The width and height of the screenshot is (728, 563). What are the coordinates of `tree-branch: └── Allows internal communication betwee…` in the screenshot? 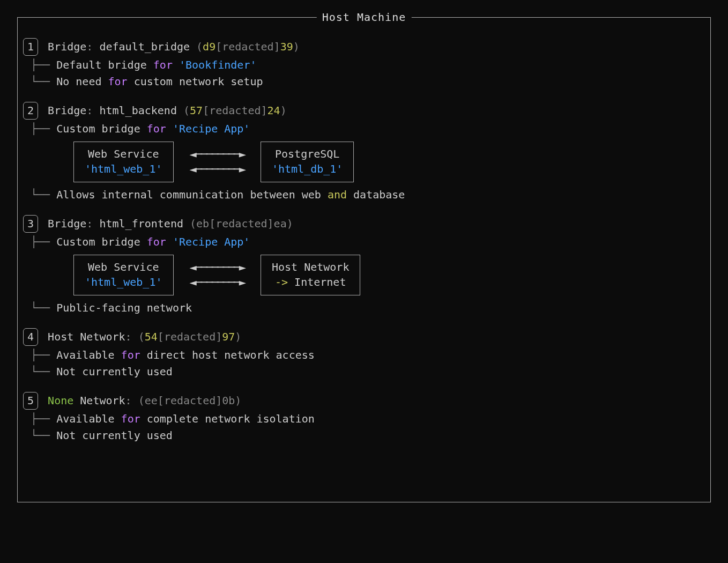 It's located at (368, 195).